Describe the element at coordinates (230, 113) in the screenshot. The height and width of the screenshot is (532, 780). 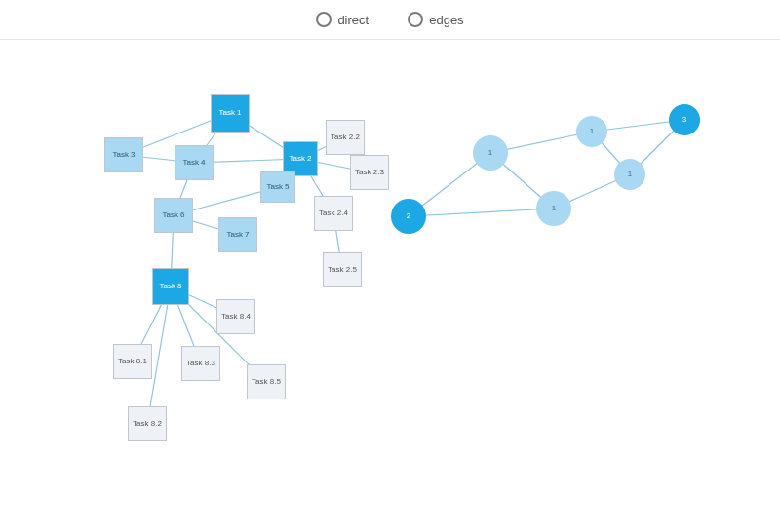
I see `node-t1: Task 1` at that location.